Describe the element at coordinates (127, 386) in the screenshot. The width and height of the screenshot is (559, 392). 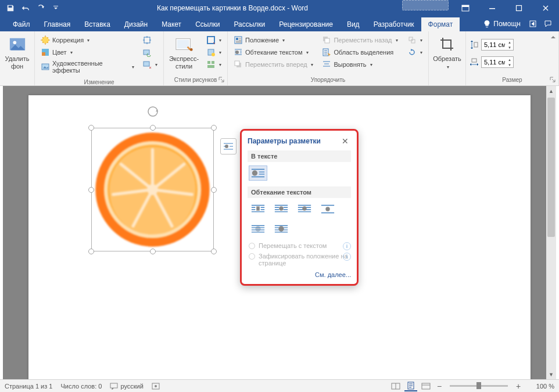
I see `language-button: русский` at that location.